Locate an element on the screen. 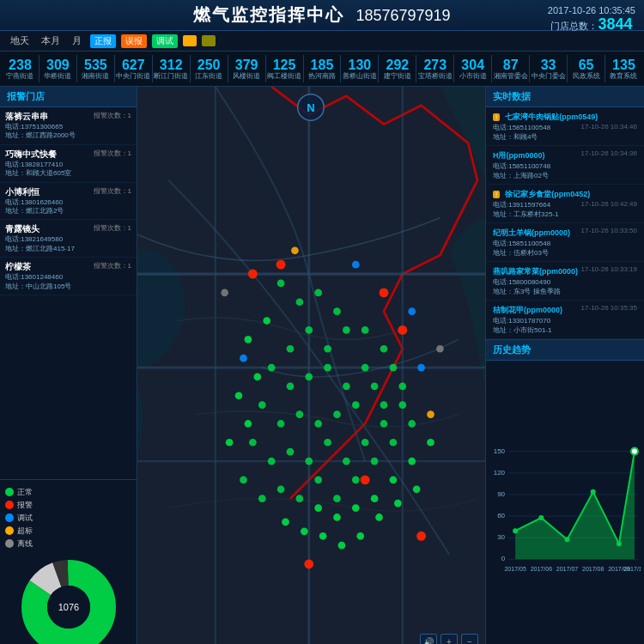  realtime-item-5: 桔制花甲(ppm0000) 17-10-26 10:35:35 电话:13301… is located at coordinates (565, 319).